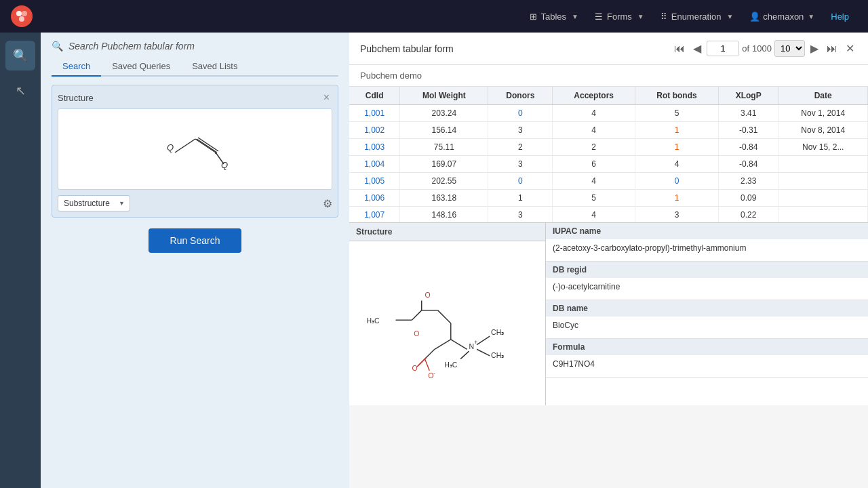 The height and width of the screenshot is (488, 868). I want to click on page-input, so click(723, 49).